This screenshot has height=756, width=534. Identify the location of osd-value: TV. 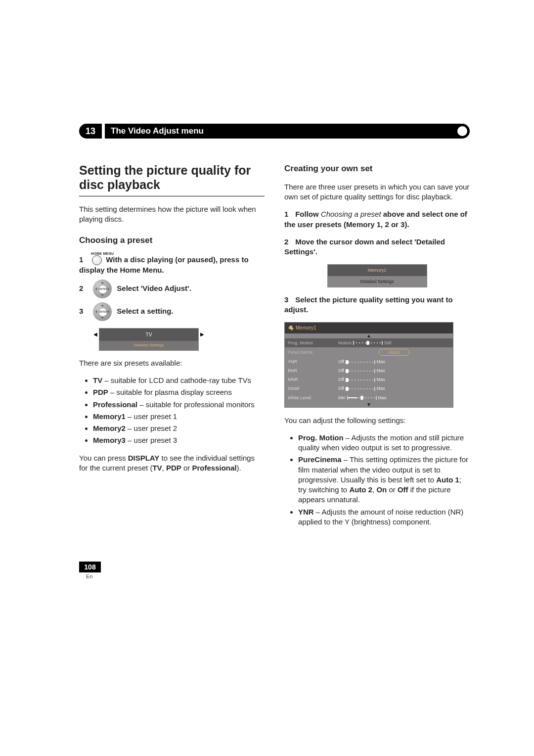
(149, 334).